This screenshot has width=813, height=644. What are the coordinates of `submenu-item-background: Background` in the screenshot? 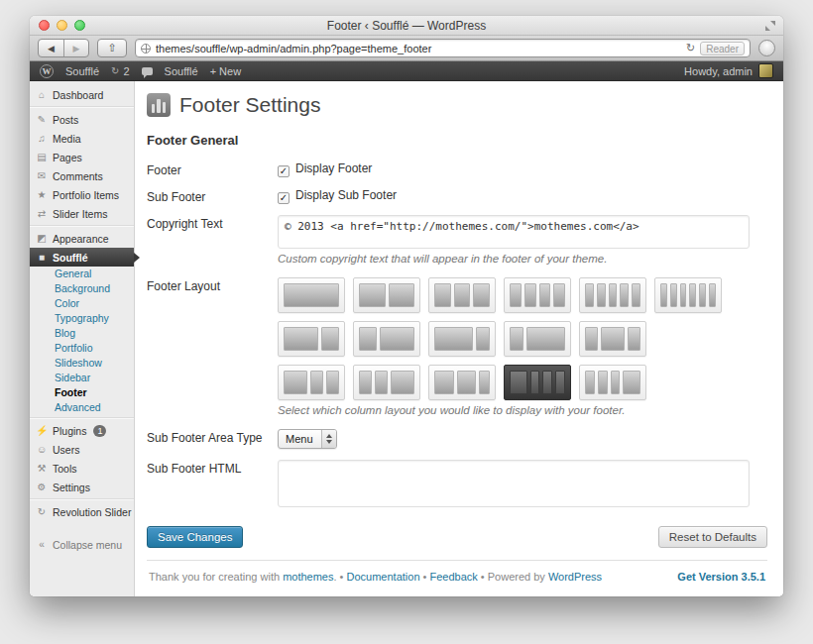 It's located at (81, 289).